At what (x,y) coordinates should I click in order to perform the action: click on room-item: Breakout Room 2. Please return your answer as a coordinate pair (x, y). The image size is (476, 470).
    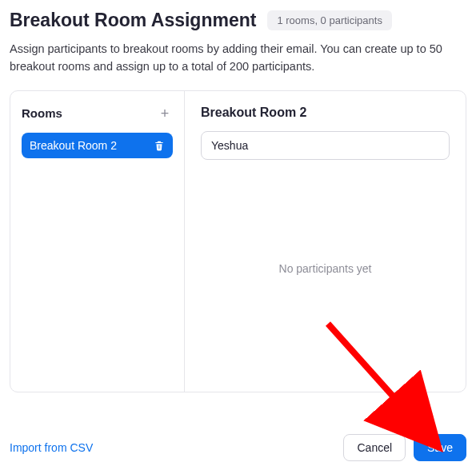
    Looking at the image, I should click on (98, 145).